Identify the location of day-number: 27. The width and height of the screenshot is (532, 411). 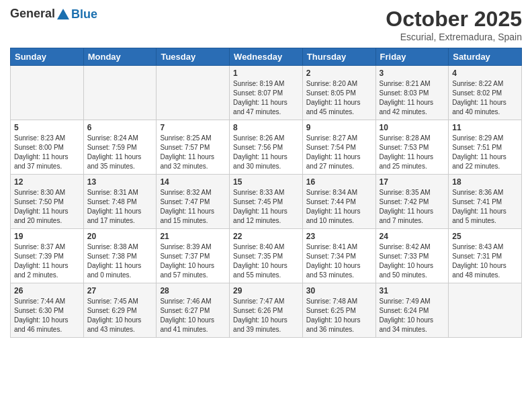
(120, 291).